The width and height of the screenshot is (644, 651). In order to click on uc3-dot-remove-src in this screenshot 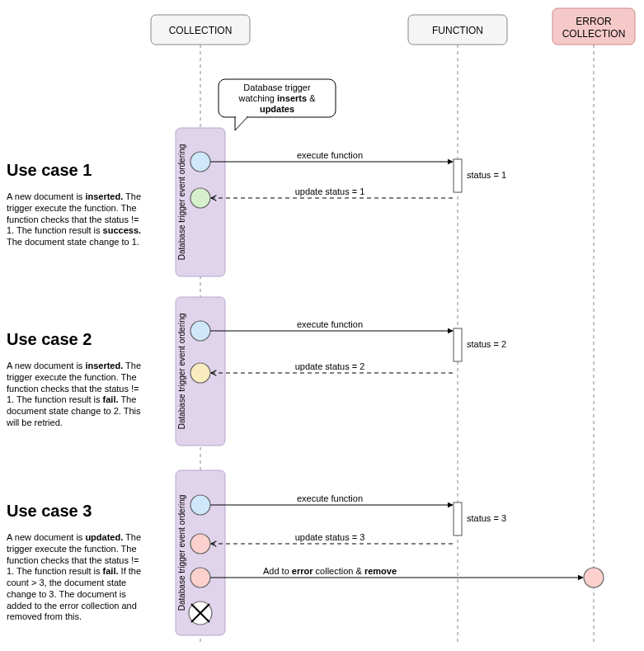, I will do `click(200, 578)`.